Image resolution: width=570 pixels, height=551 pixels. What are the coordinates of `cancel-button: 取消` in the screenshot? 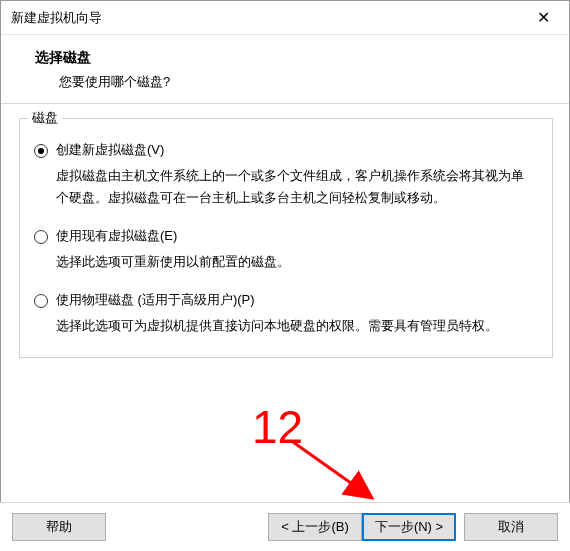 It's located at (511, 527).